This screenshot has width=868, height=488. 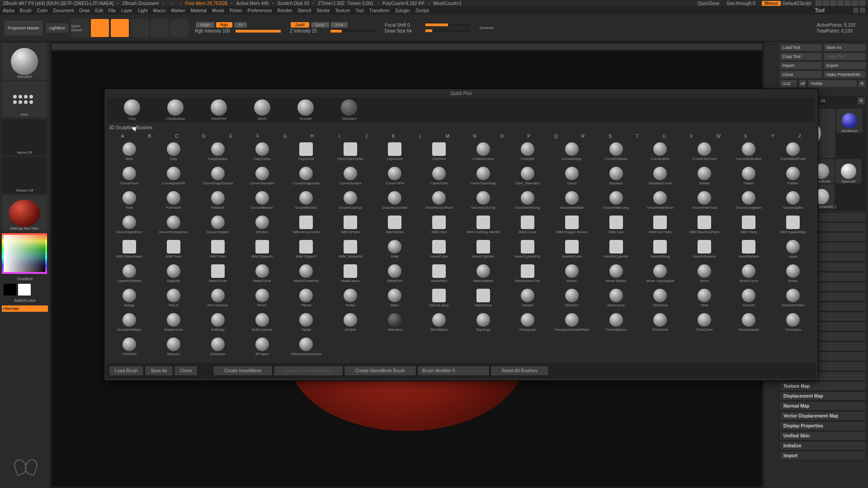 I want to click on copy-tool-button: Copy Tool, so click(x=801, y=56).